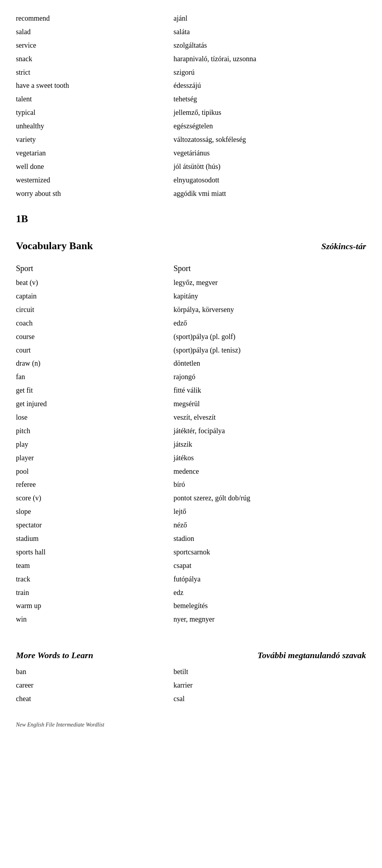 This screenshot has width=382, height=868. Describe the element at coordinates (95, 699) in the screenshot. I see `more-words-en: cheat` at that location.